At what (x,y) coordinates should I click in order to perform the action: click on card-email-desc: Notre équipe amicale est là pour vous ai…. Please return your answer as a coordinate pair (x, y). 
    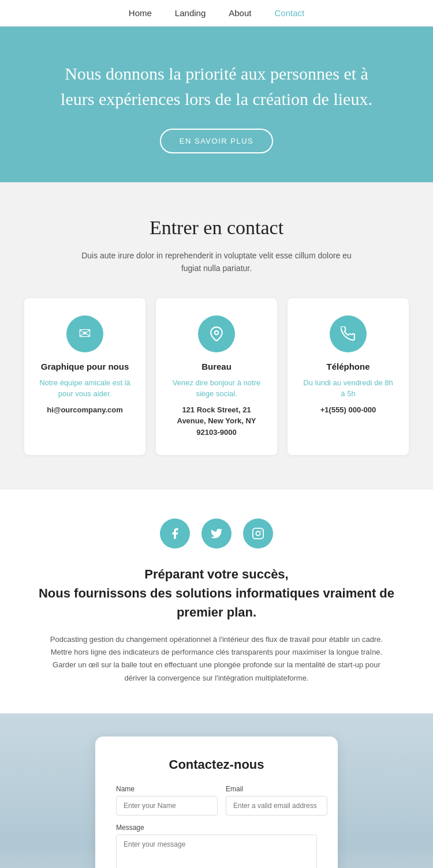
    Looking at the image, I should click on (85, 389).